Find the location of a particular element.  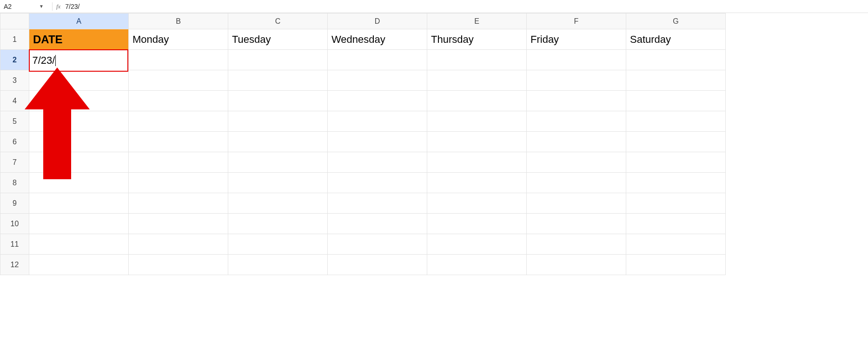

cell-E7 is located at coordinates (477, 162).